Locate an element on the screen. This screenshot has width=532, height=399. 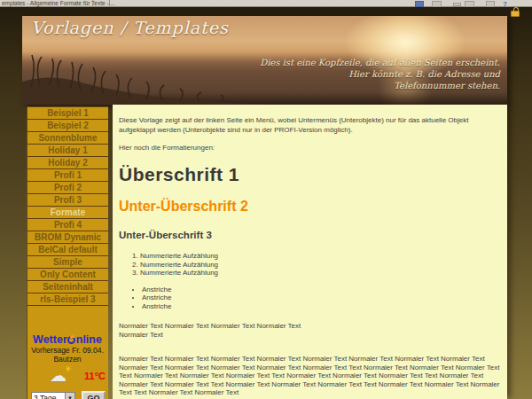
sidebar-item-only-content: Only Content is located at coordinates (67, 275).